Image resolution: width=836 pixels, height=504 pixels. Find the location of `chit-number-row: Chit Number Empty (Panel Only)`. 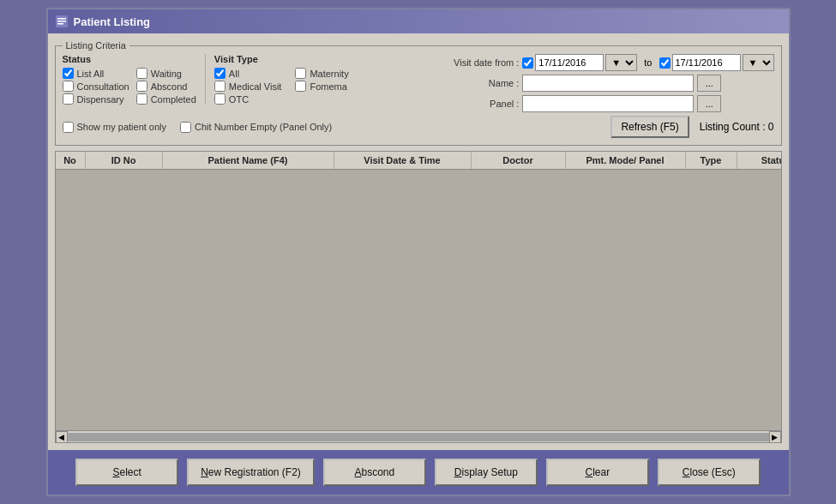

chit-number-row: Chit Number Empty (Panel Only) is located at coordinates (256, 127).